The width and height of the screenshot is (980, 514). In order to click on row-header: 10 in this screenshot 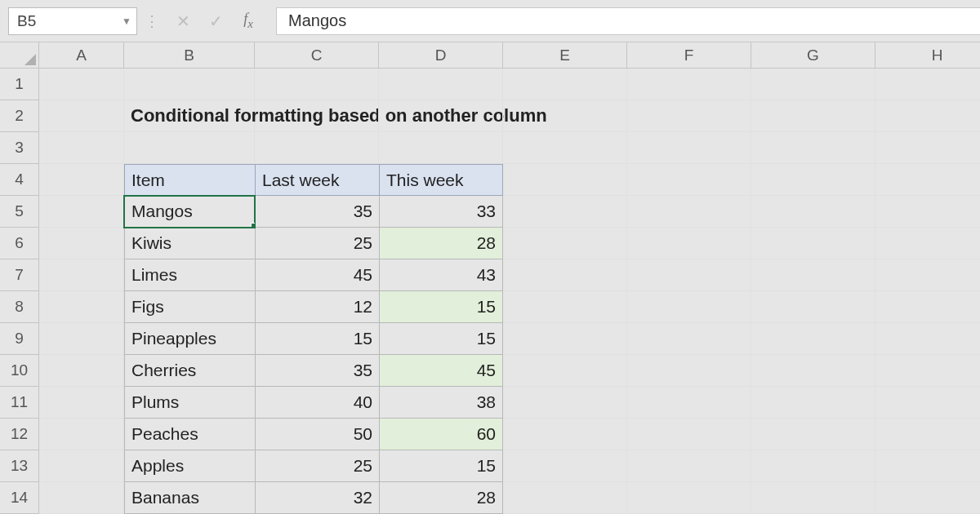, I will do `click(20, 370)`.